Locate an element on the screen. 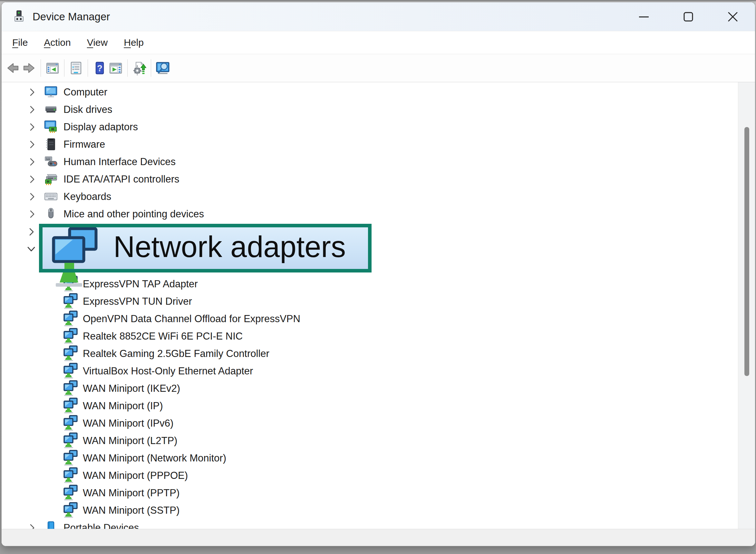 Image resolution: width=756 pixels, height=554 pixels. scan-hardware-icon is located at coordinates (163, 68).